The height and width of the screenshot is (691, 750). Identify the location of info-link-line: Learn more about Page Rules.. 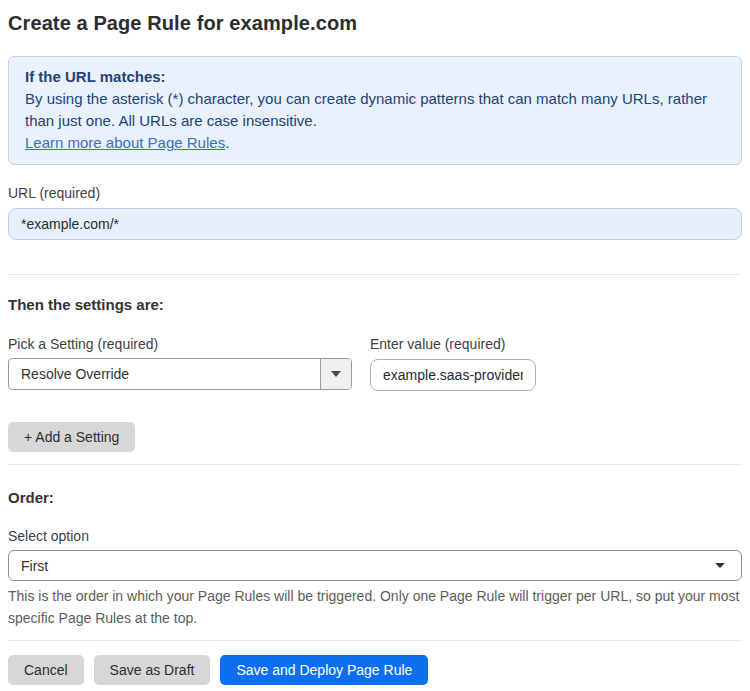
(375, 143).